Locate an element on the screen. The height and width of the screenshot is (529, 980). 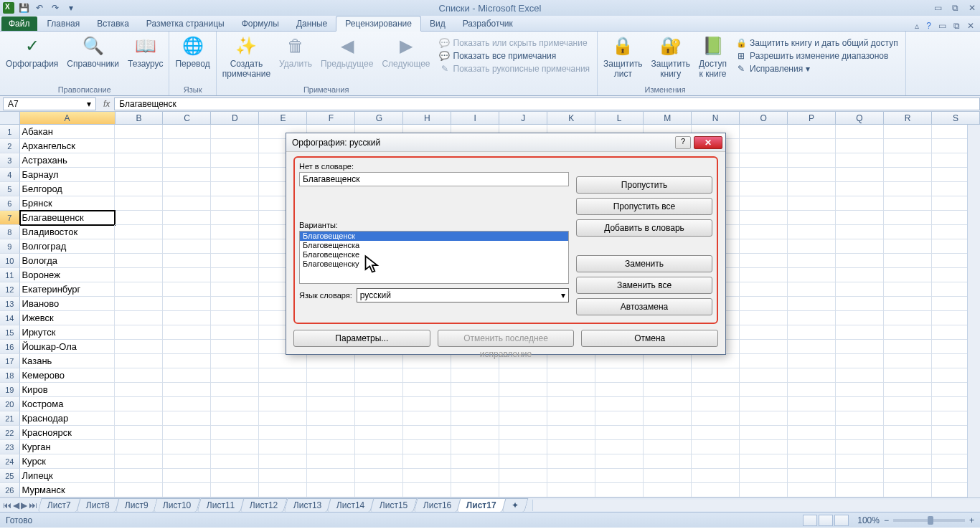
cell-A14: Ижевск is located at coordinates (67, 318).